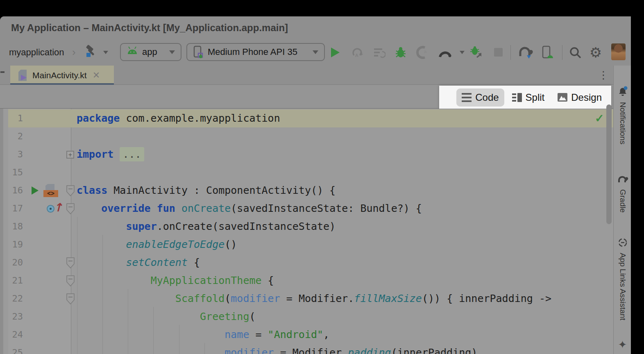 Image resolution: width=644 pixels, height=354 pixels. I want to click on code-text: override fun onCreate(savedInstanceState…, so click(249, 209).